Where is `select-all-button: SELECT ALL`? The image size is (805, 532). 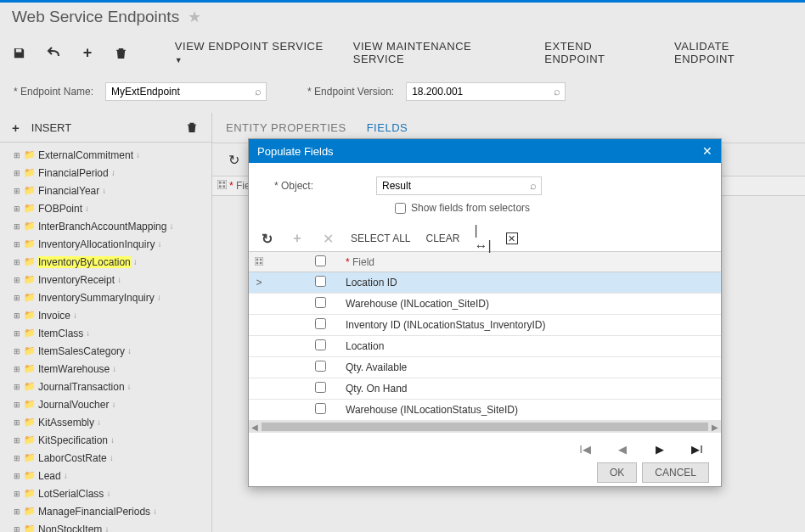
select-all-button: SELECT ALL is located at coordinates (380, 238).